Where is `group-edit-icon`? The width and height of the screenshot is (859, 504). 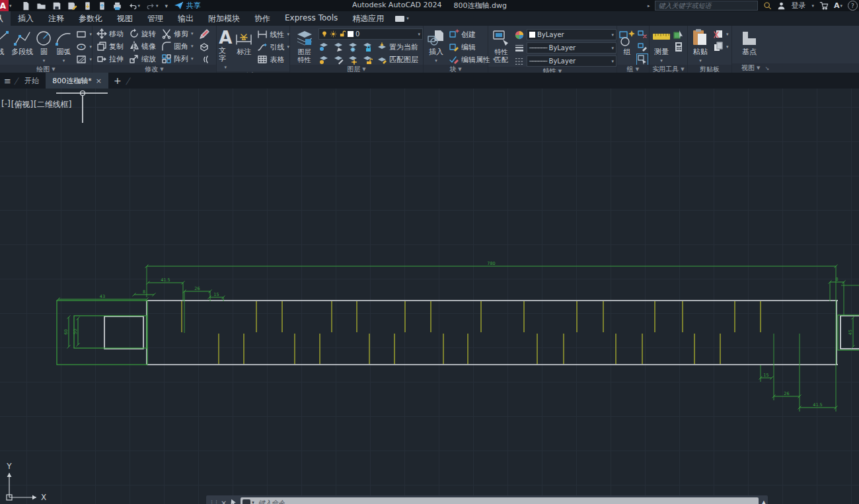
group-edit-icon is located at coordinates (642, 47).